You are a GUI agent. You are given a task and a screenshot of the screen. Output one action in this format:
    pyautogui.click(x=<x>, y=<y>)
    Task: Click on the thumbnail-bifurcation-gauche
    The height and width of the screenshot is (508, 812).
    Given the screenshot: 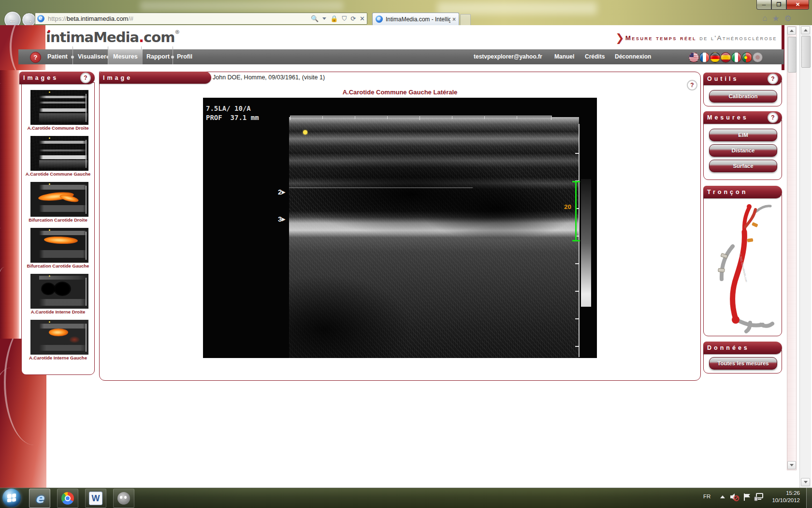 What is the action you would take?
    pyautogui.click(x=59, y=245)
    